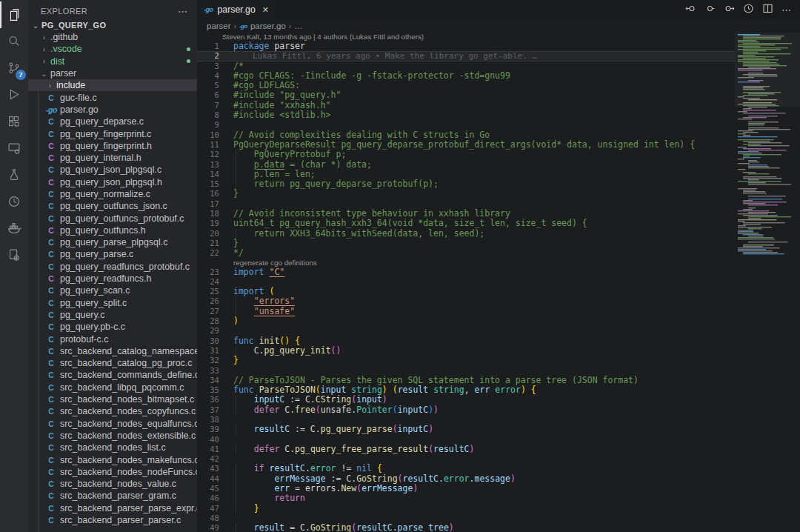 The image size is (800, 532). Describe the element at coordinates (236, 10) in the screenshot. I see `tab-parser-go: -go parser.go ✕` at that location.